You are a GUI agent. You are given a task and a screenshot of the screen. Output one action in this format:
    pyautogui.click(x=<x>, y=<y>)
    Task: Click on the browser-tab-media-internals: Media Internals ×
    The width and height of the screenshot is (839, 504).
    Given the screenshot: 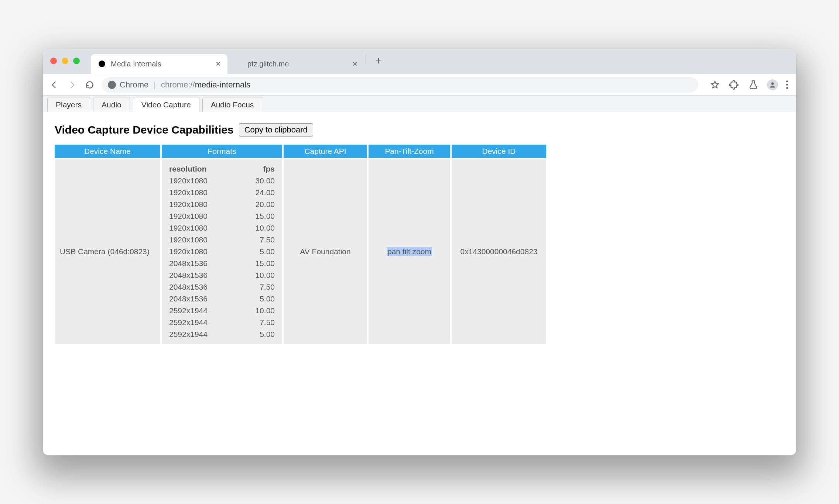 What is the action you would take?
    pyautogui.click(x=159, y=64)
    